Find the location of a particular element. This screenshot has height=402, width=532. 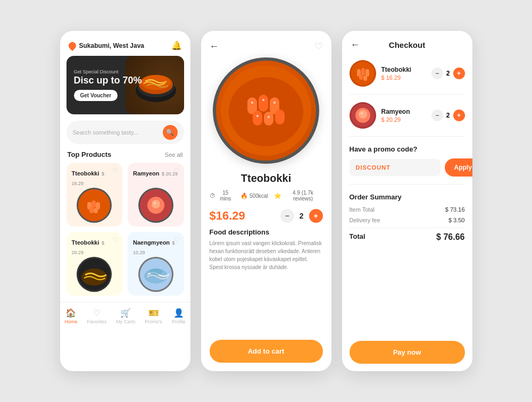

delivery-value: $ 3.50 is located at coordinates (456, 220).